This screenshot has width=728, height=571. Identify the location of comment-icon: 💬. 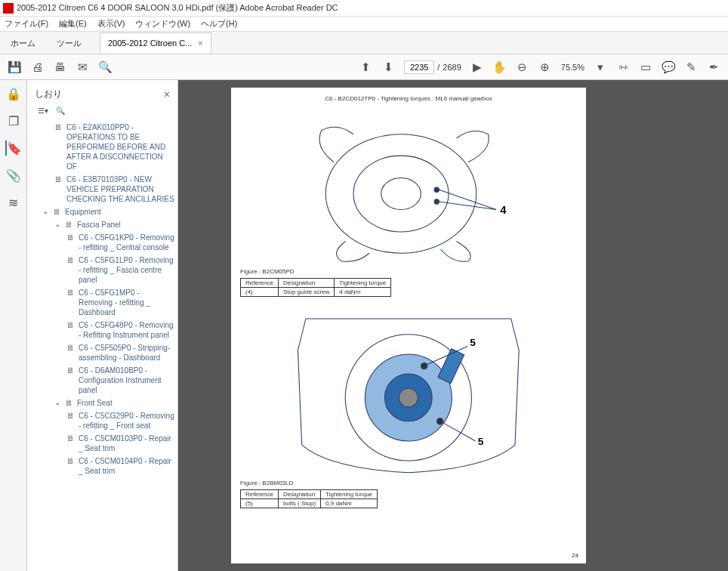
(668, 67).